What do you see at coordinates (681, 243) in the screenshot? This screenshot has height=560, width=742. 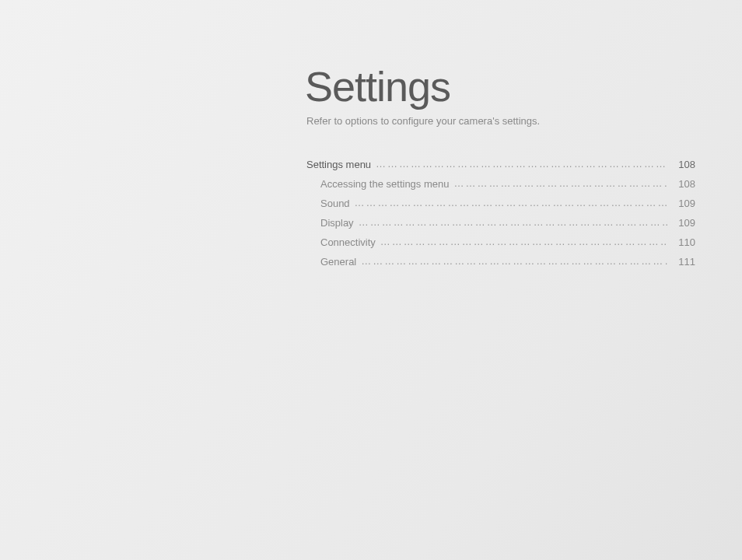 I see `toc-item-page: 110` at bounding box center [681, 243].